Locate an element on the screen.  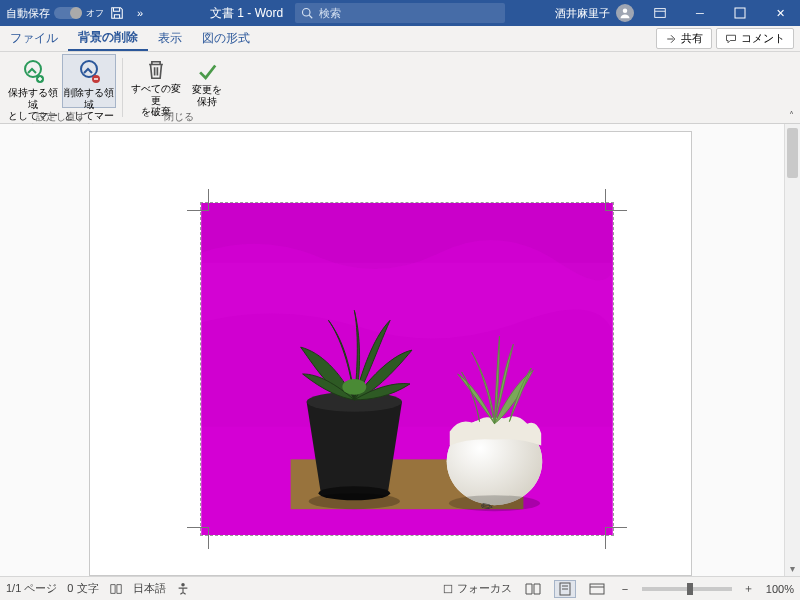
keep-label: 変更を保持 is located at coordinates (207, 96).